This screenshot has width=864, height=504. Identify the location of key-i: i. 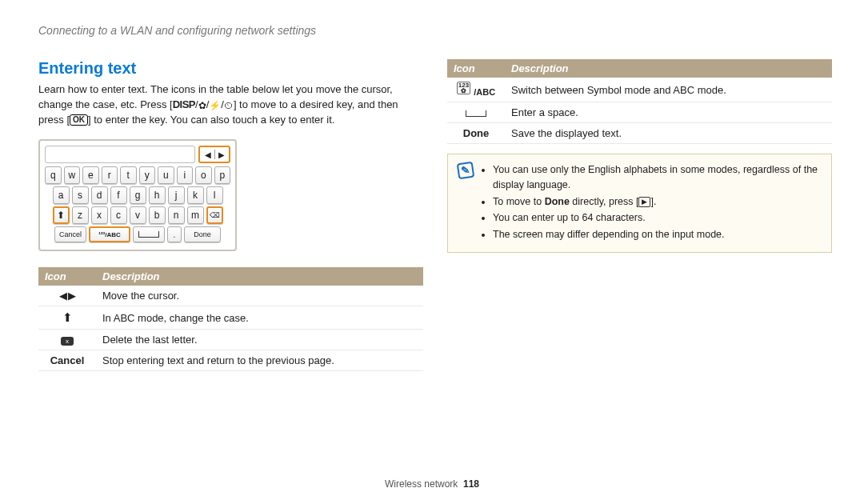
(186, 175).